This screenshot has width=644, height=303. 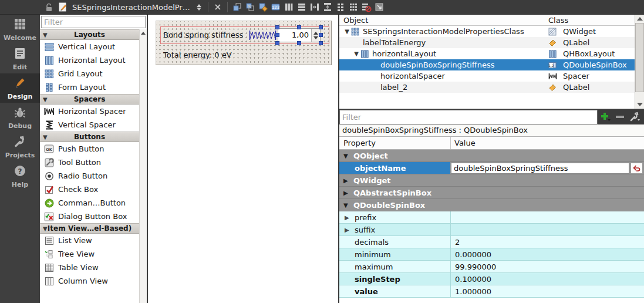 I want to click on bond-stiffness-label: Bond spring stiffness, so click(x=203, y=35).